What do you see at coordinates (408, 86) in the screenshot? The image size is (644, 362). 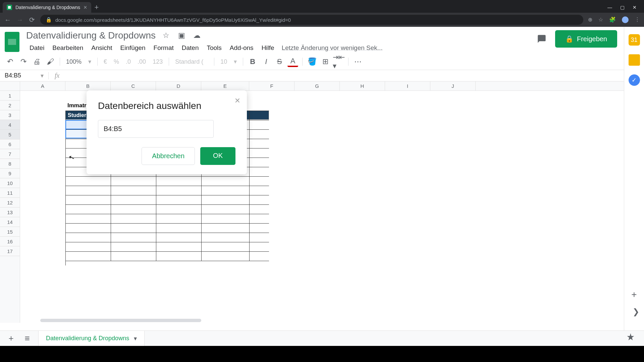 I see `column-header-I: I` at bounding box center [408, 86].